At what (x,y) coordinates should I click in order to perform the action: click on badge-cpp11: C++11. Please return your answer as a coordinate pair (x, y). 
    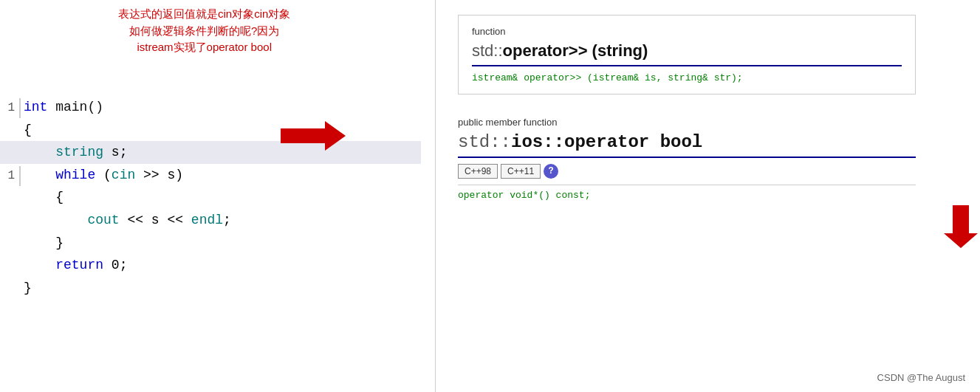
    Looking at the image, I should click on (521, 171).